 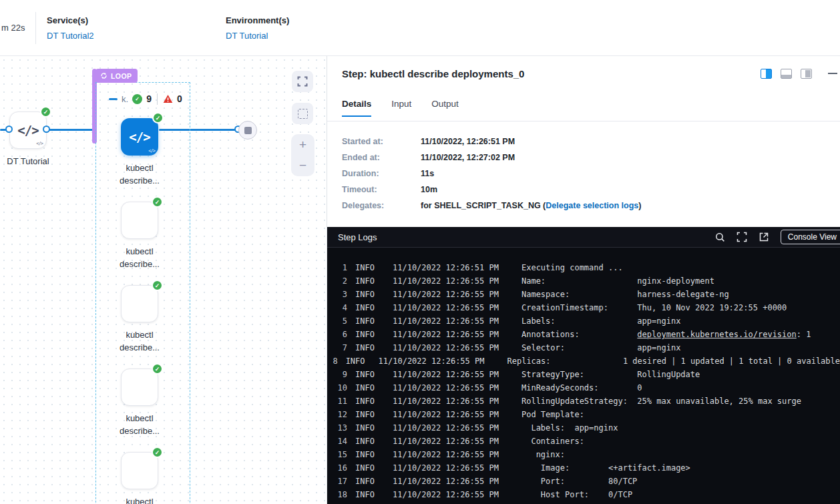 What do you see at coordinates (140, 137) in the screenshot?
I see `node-kubectl-selected: </> </> ✓` at bounding box center [140, 137].